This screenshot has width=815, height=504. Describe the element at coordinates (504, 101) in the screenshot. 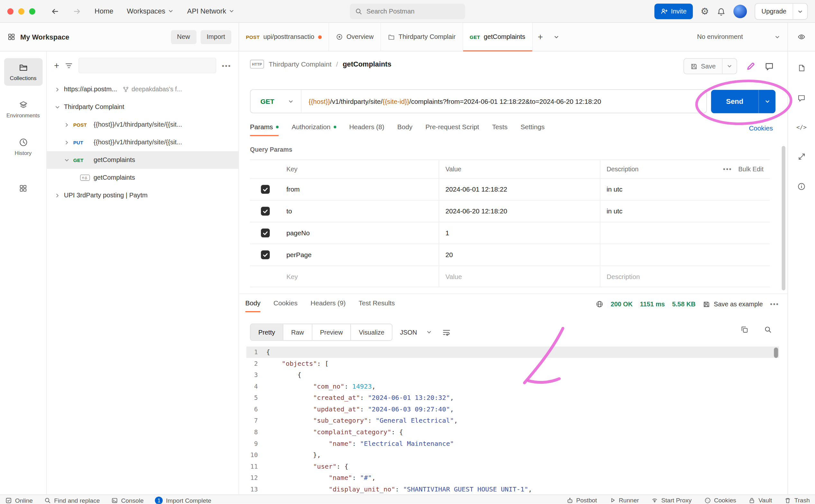

I see `url-input: {{host}}/v1/thirdparty/site/{{site-id}}/…` at that location.